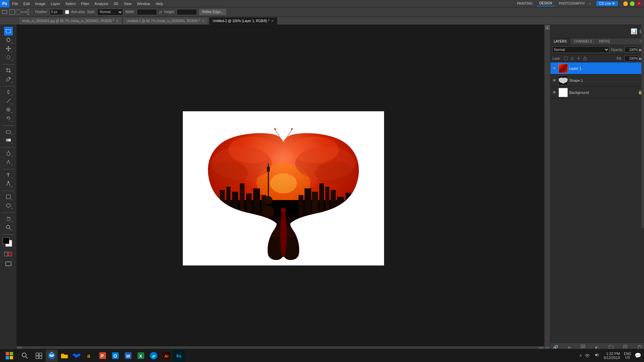  What do you see at coordinates (101, 4) in the screenshot?
I see `menu-analysis: Analysis` at bounding box center [101, 4].